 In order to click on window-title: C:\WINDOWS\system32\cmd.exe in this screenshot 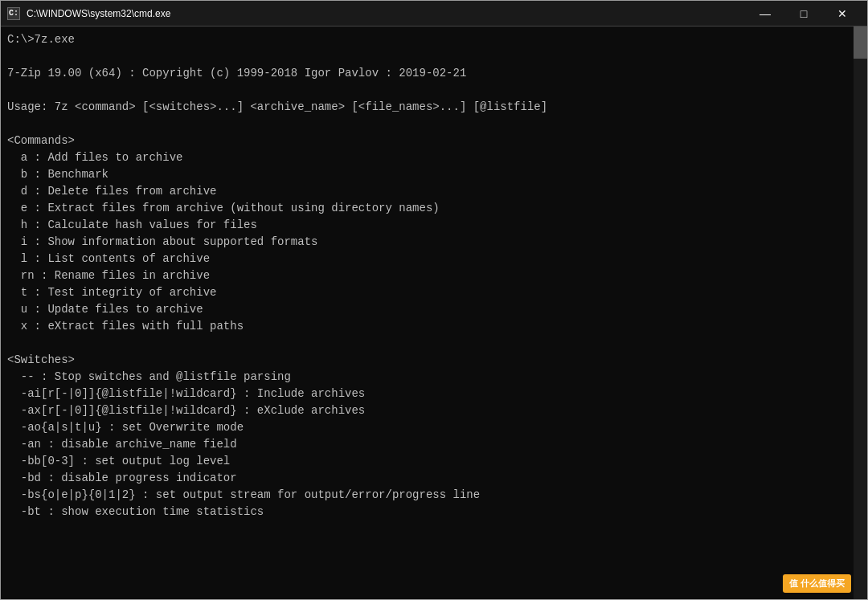, I will do `click(387, 14)`.